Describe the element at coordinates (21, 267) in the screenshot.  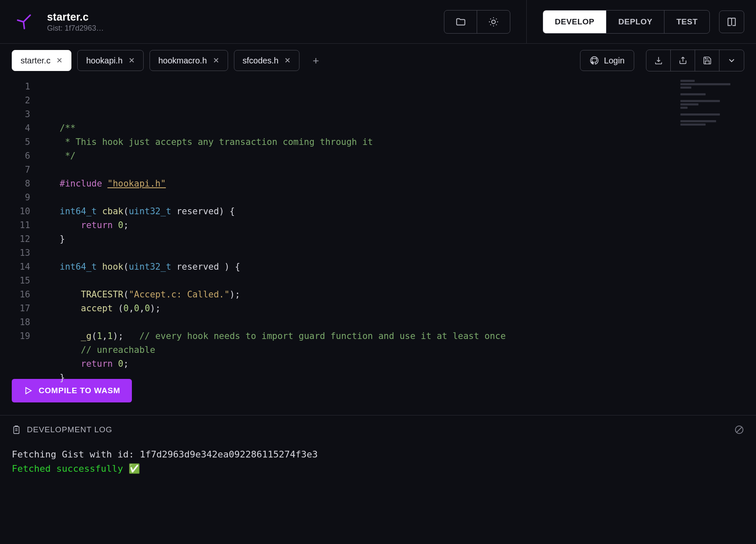
I see `line-number: 14` at that location.